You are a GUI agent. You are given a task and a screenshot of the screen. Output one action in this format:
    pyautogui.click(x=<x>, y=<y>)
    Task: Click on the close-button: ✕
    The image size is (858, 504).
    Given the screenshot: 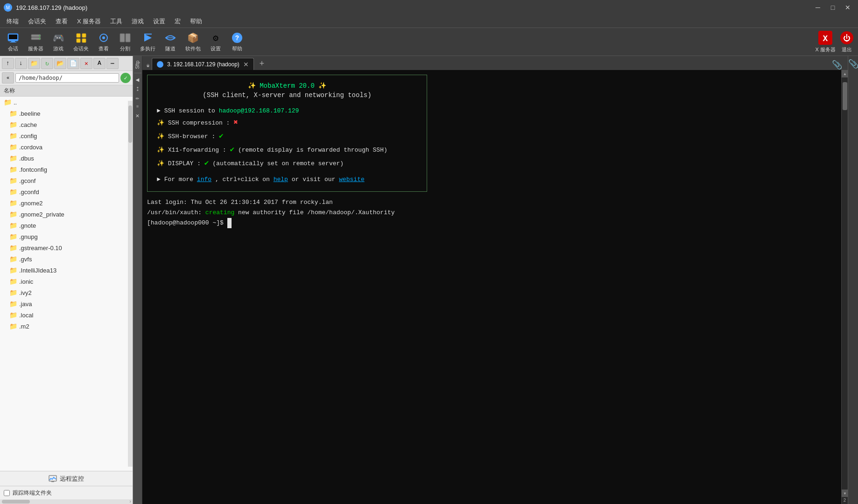 What is the action you would take?
    pyautogui.click(x=848, y=7)
    